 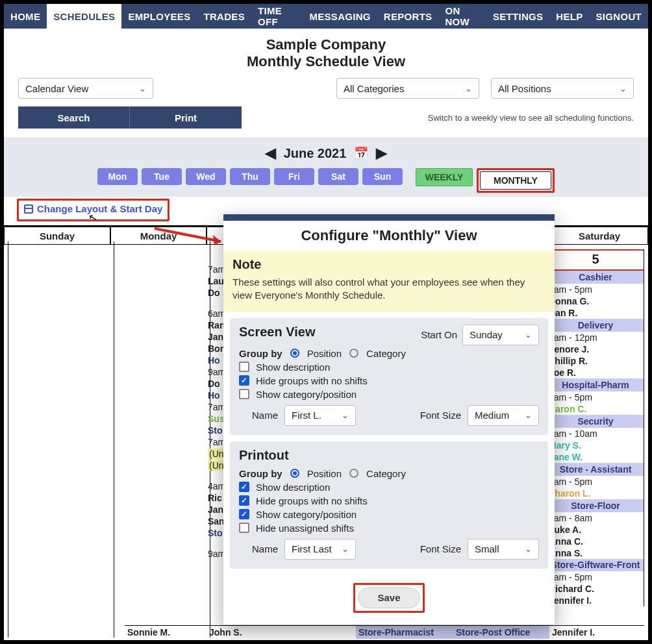 What do you see at coordinates (596, 325) in the screenshot?
I see `grp-delivery: Delivery` at bounding box center [596, 325].